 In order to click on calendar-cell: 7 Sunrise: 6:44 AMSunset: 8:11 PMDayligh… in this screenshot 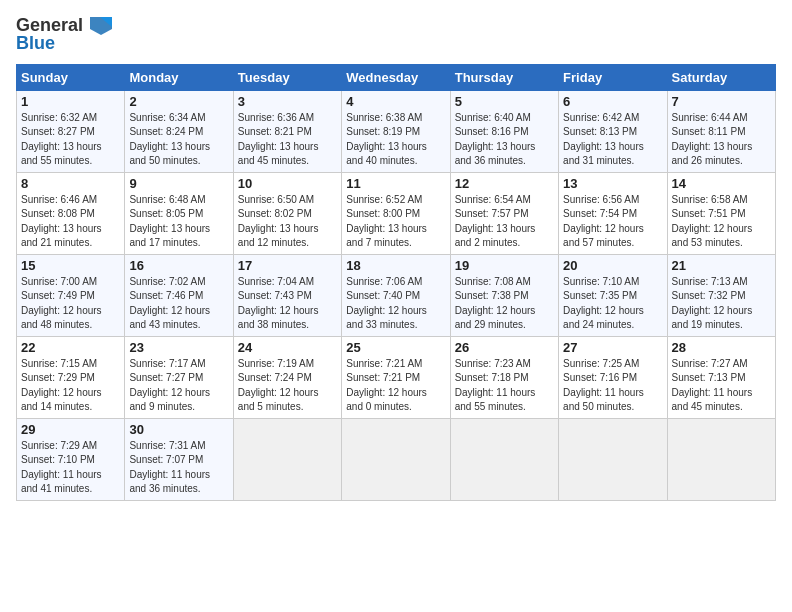, I will do `click(721, 131)`.